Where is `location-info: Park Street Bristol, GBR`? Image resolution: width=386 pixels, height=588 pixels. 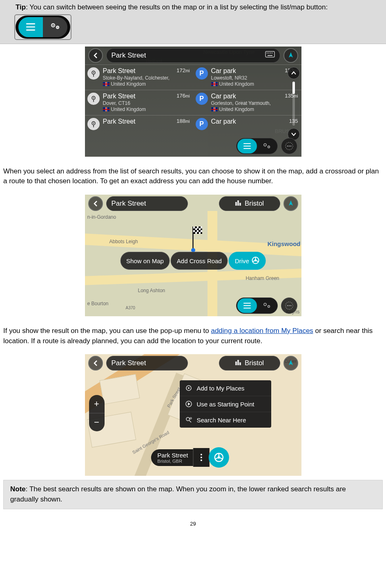
location-info: Park Street Bristol, GBR is located at coordinates (172, 458).